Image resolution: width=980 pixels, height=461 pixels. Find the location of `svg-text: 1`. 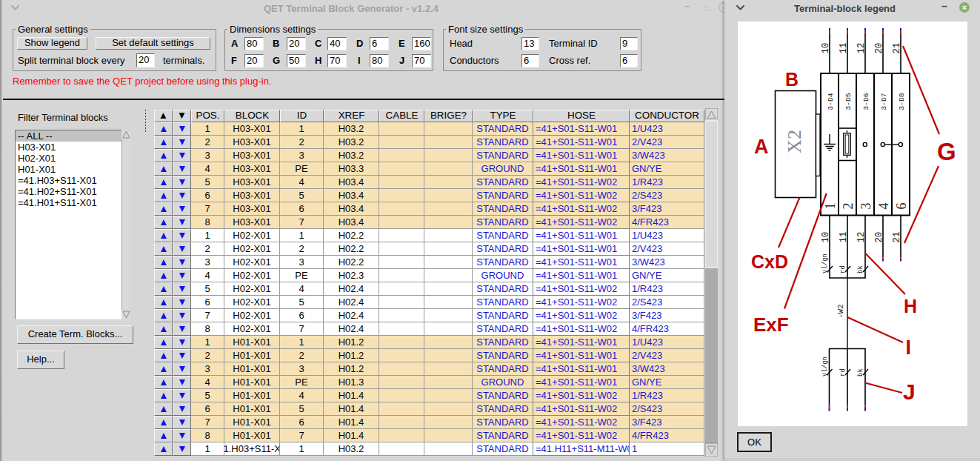

svg-text: 1 is located at coordinates (830, 206).